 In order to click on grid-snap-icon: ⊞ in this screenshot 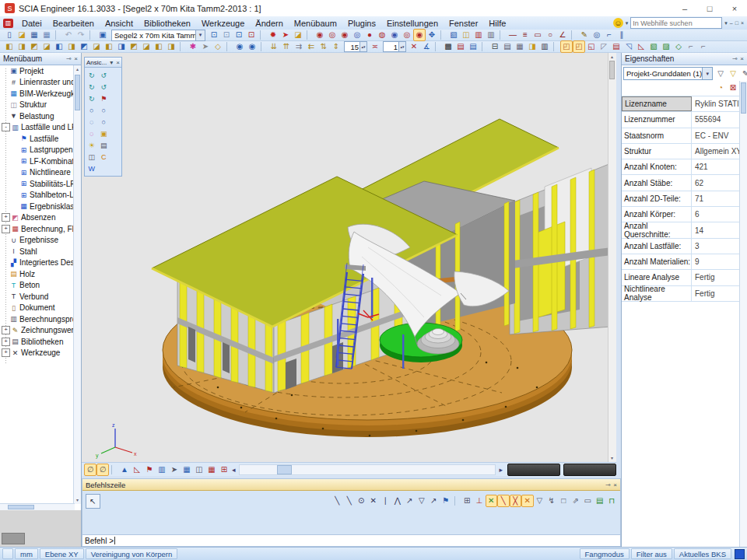, I will do `click(468, 501)`.